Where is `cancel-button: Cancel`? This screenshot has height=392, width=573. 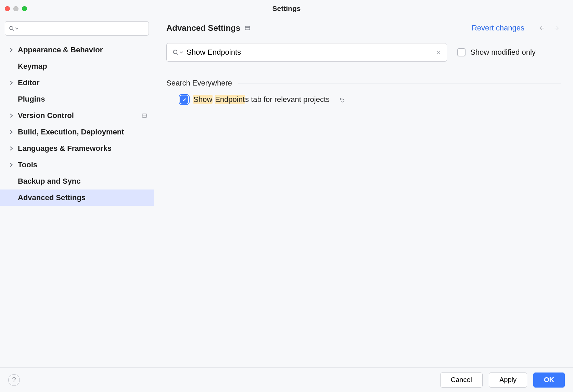 cancel-button: Cancel is located at coordinates (461, 380).